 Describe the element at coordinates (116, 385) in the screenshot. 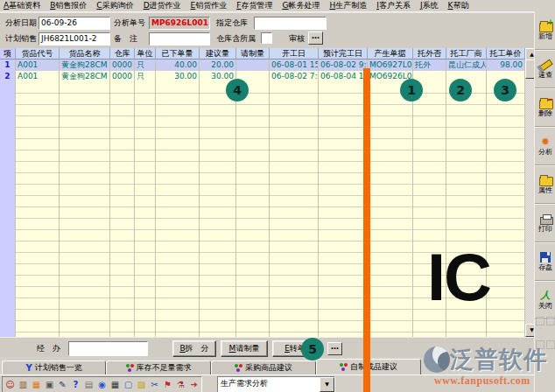

I see `calculator-icon: ▦` at that location.